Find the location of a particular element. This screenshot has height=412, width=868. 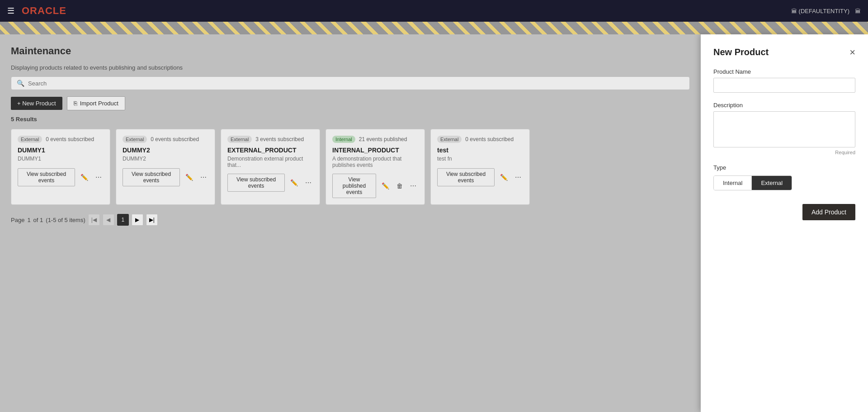

card-subtitle-2: Demonstration external product that... is located at coordinates (270, 162).